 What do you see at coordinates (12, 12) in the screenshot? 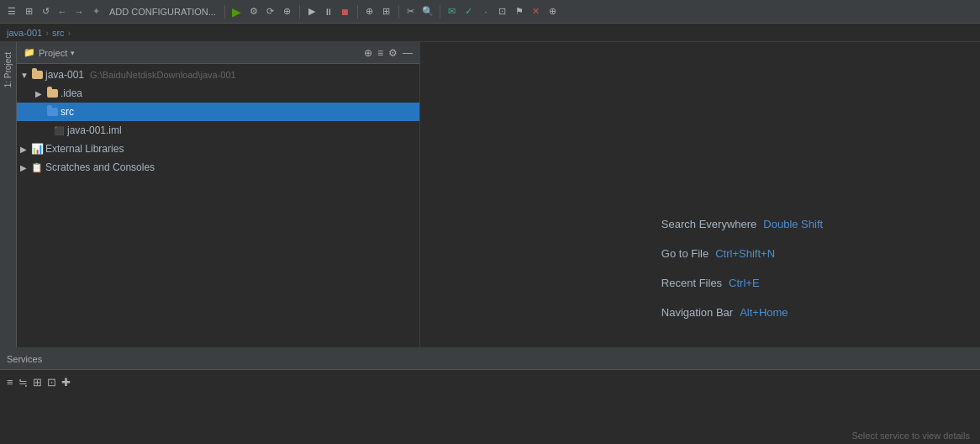
I see `menu-icon: ☰` at bounding box center [12, 12].